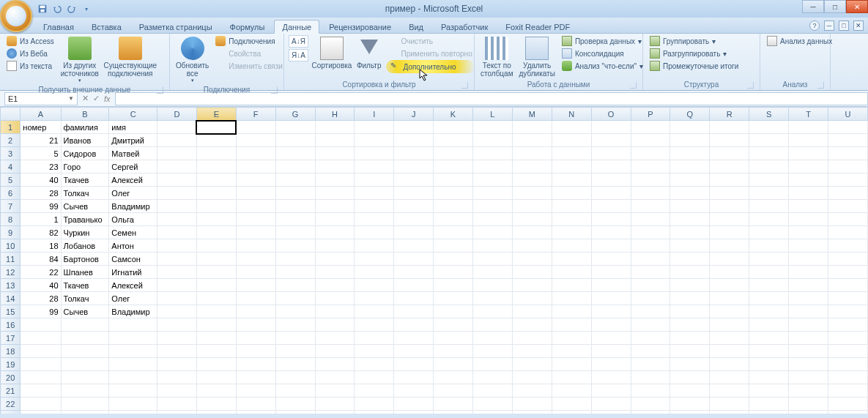 The width and height of the screenshot is (868, 418). Describe the element at coordinates (41, 299) in the screenshot. I see `cell: 28` at that location.